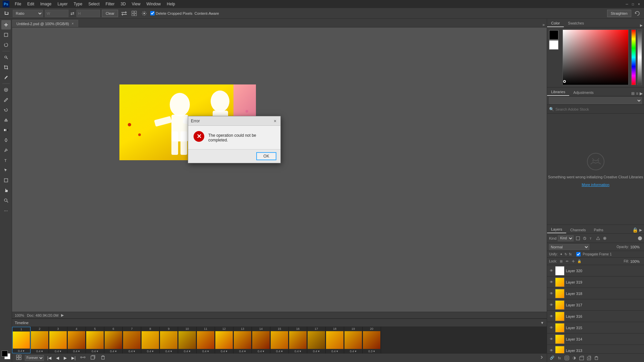  What do you see at coordinates (640, 57) in the screenshot?
I see `alpha-strip` at bounding box center [640, 57].